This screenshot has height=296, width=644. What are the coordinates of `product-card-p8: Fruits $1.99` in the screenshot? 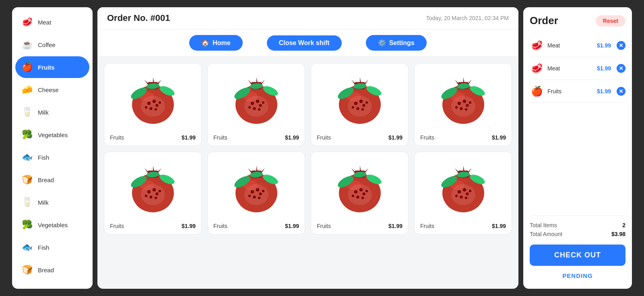 It's located at (463, 193).